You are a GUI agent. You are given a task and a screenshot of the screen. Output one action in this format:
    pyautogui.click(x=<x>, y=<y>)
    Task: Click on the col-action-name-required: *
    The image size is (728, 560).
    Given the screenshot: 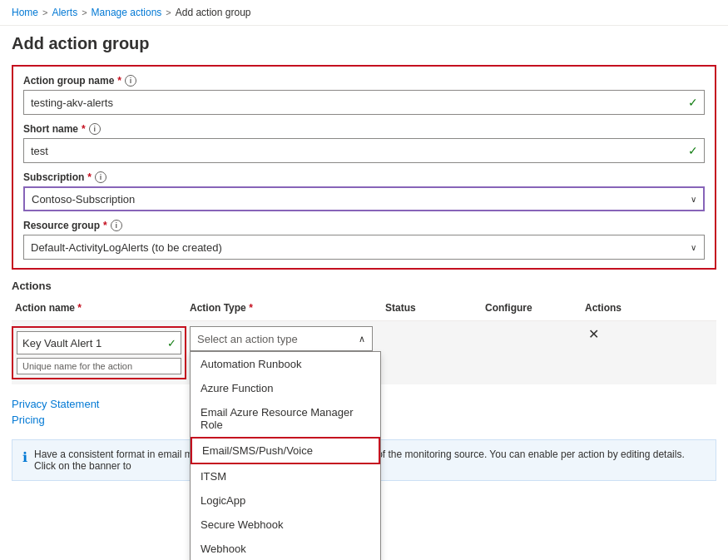 What is the action you would take?
    pyautogui.click(x=80, y=308)
    